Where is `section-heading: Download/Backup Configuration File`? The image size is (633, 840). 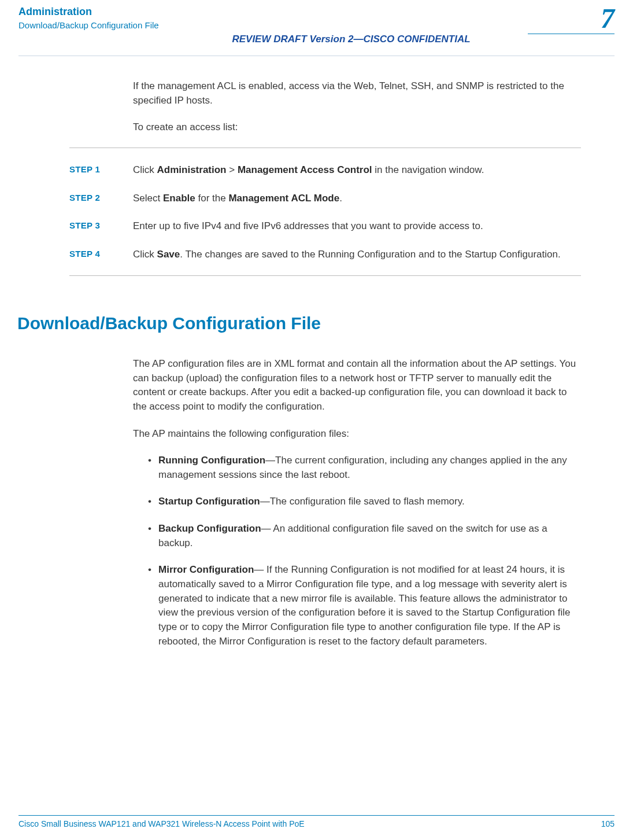
section-heading: Download/Backup Configuration File is located at coordinates (299, 323).